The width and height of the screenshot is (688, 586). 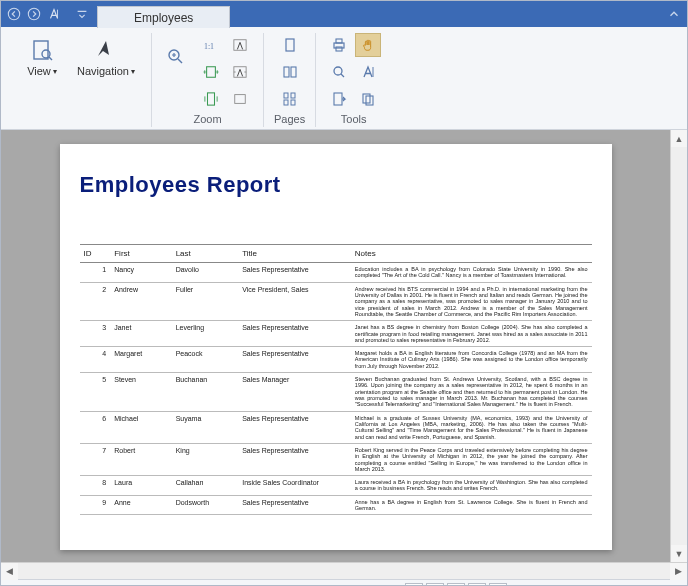 What do you see at coordinates (211, 99) in the screenshot?
I see `zoom-fit-page-button` at bounding box center [211, 99].